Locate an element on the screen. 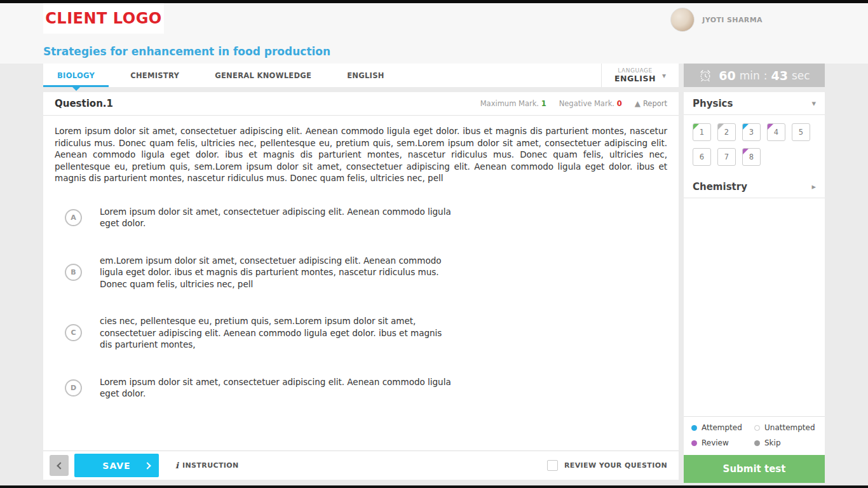 This screenshot has width=868, height=488. question-navigator-sidebar: Physics ▾ 1 2 3 4 5 6 7 8 Chemistry ▸ At… is located at coordinates (754, 287).